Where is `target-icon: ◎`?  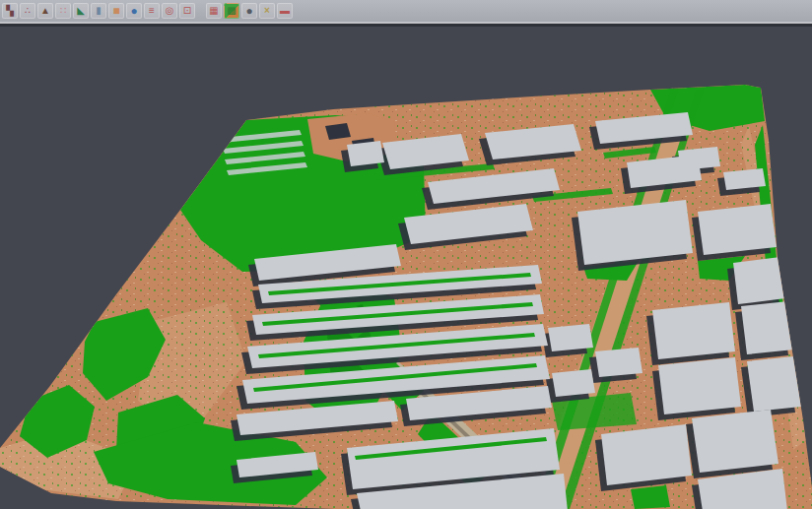
target-icon: ◎ is located at coordinates (169, 11).